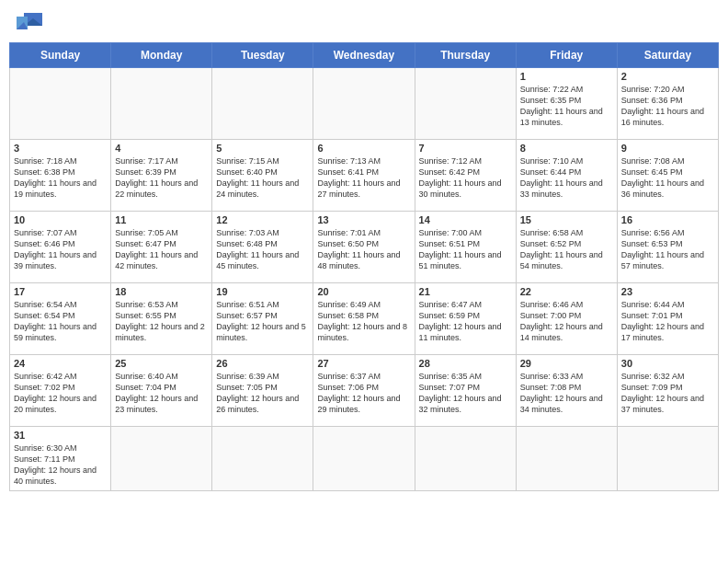  What do you see at coordinates (61, 394) in the screenshot?
I see `day-info: Sunrise: 6:42 AM Sunset: 7:02 PM Dayligh…` at bounding box center [61, 394].